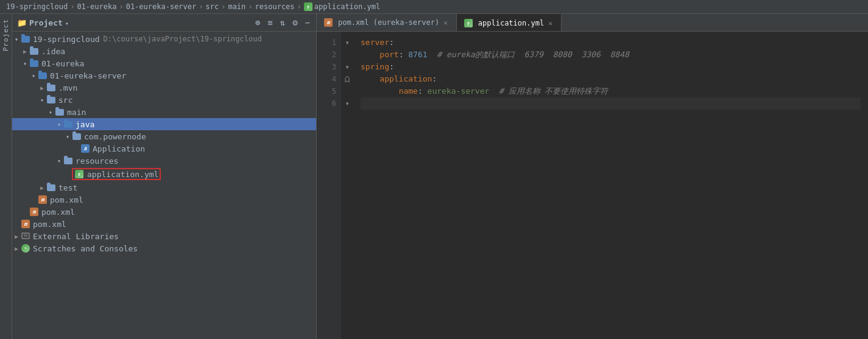 Image resolution: width=868 pixels, height=339 pixels. Describe the element at coordinates (68, 161) in the screenshot. I see `tree-icon-resources` at that location.